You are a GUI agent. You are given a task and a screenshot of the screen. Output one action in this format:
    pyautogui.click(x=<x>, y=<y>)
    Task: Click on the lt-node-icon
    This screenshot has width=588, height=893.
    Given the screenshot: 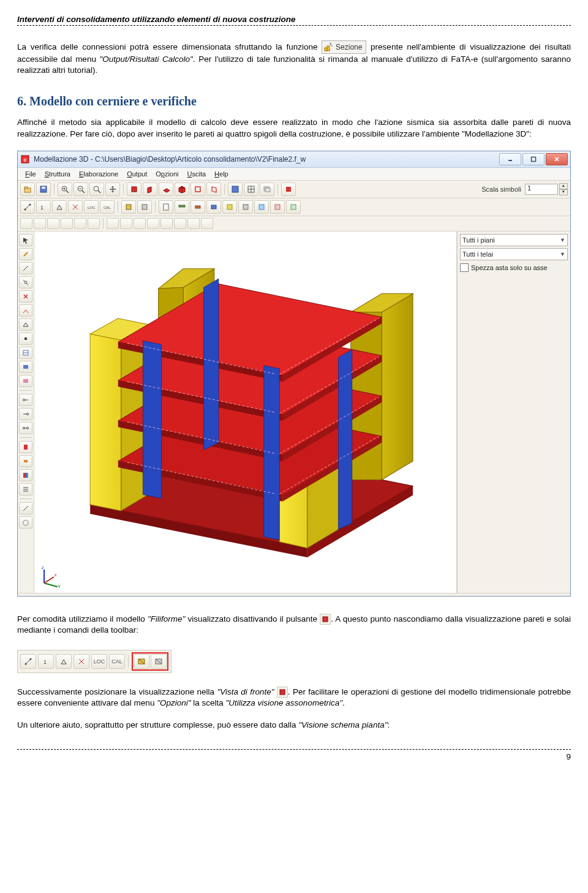 What is the action you would take?
    pyautogui.click(x=26, y=339)
    